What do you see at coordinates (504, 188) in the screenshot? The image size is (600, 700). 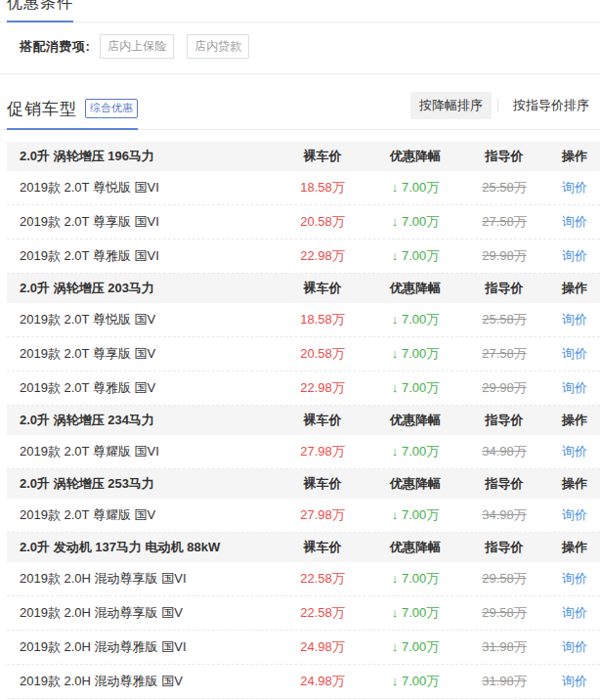 I see `guide-price: 25.58万` at bounding box center [504, 188].